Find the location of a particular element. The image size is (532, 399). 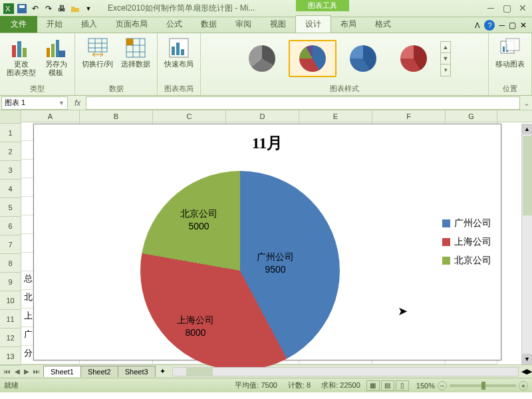

zoom-out-icon: − is located at coordinates (442, 386).